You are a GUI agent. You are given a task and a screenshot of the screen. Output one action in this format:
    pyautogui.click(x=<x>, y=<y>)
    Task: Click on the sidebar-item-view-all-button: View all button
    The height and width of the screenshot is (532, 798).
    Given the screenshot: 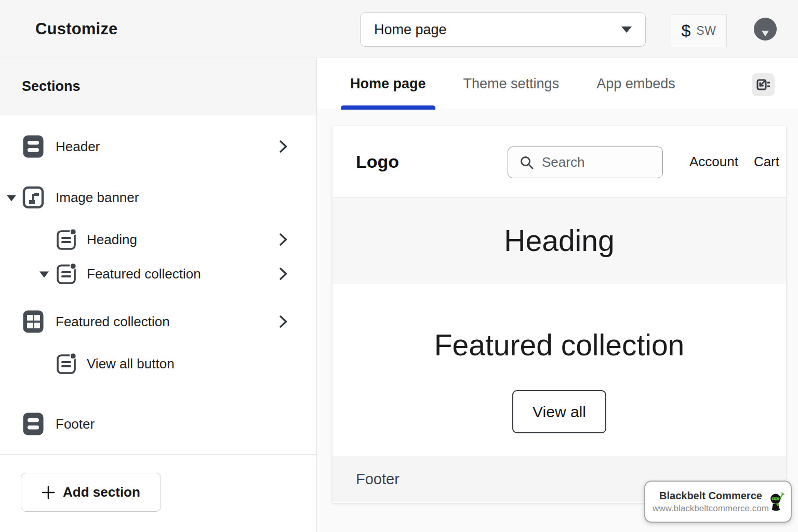 What is the action you would take?
    pyautogui.click(x=158, y=364)
    